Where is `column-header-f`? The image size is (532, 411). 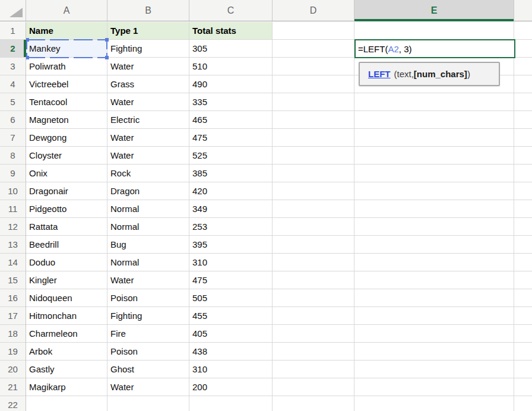
column-header-f is located at coordinates (523, 11).